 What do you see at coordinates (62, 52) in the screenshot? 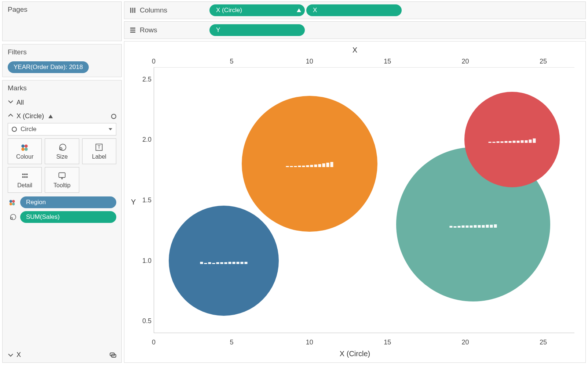
I see `filters-title: Filters` at bounding box center [62, 52].